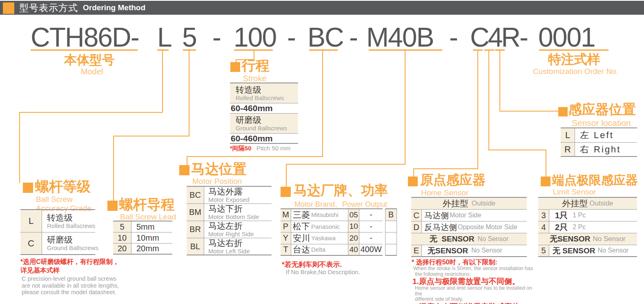  Describe the element at coordinates (417, 227) in the screenshot. I see `home-sensor-code: D` at that location.